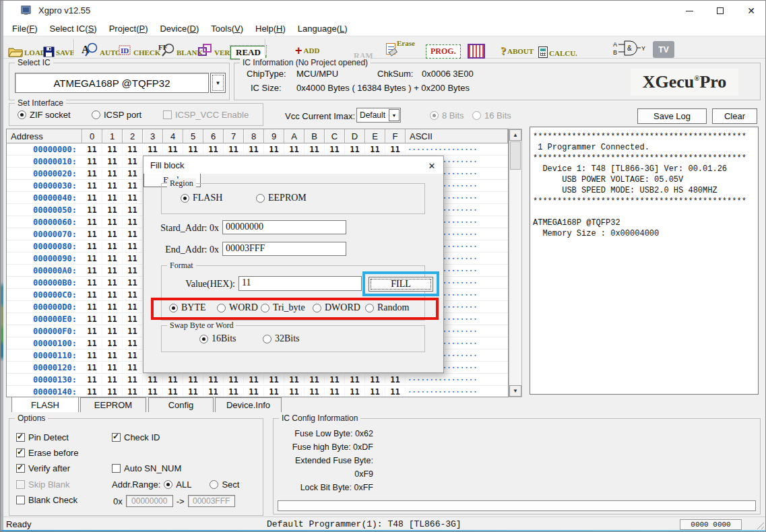  Describe the element at coordinates (515, 391) in the screenshot. I see `scroll-down-button: ▼` at that location.